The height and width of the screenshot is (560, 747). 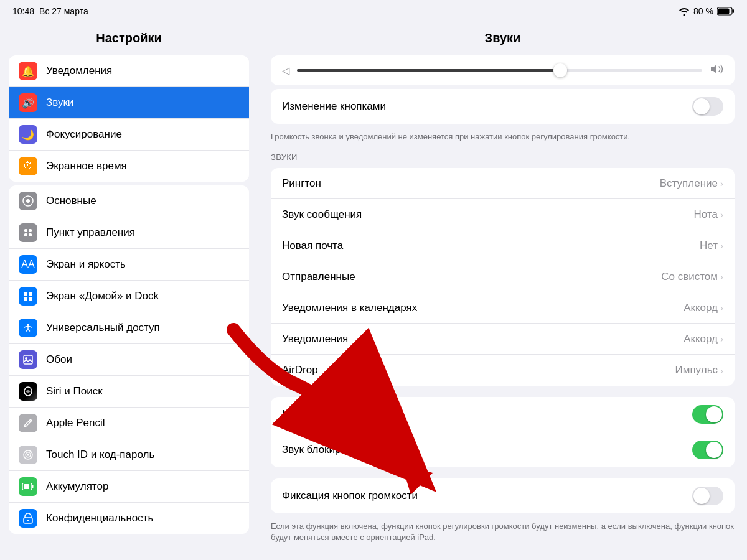 What do you see at coordinates (312, 246) in the screenshot?
I see `newmail-label: Новая почта` at bounding box center [312, 246].